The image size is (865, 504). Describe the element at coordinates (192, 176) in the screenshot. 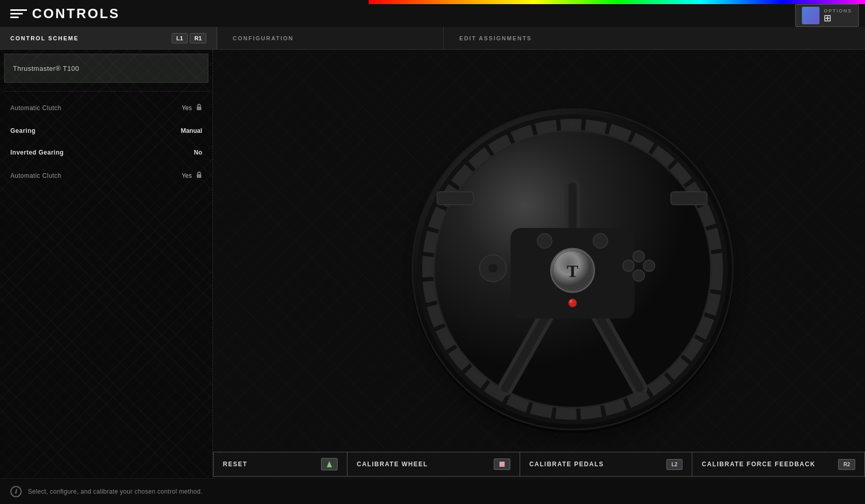

I see `config-value-automatic-clutch-2: Yes` at that location.